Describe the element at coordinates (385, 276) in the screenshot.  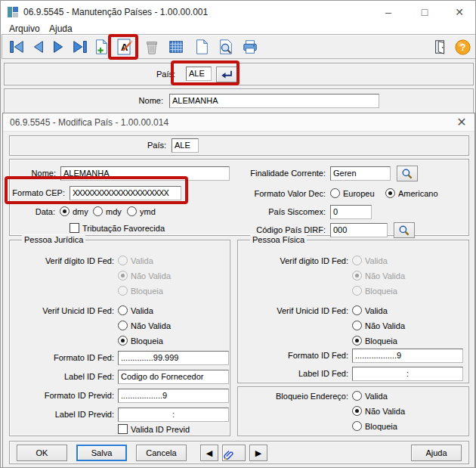
I see `pf-digito-naovalida-label: Não Valida` at that location.